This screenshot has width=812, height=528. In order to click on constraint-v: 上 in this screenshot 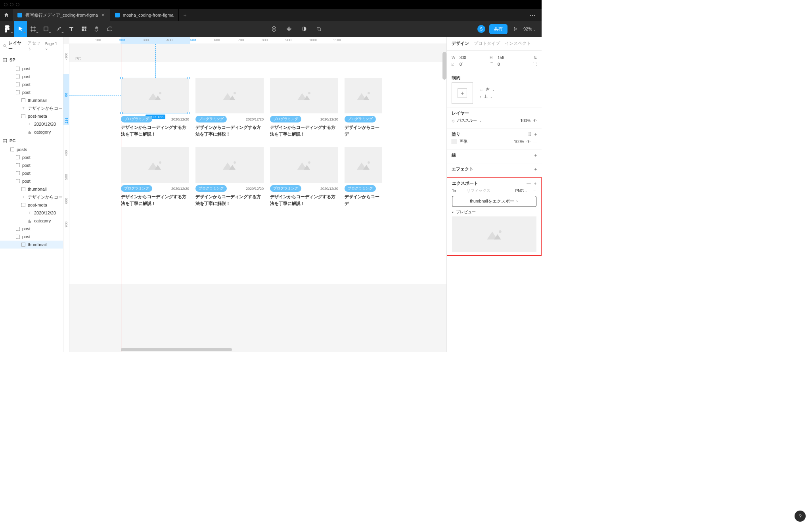, I will do `click(486, 97)`.